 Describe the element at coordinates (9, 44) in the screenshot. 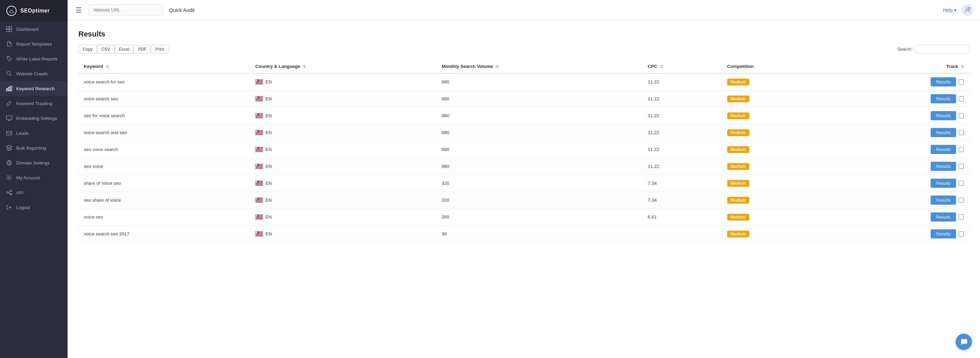

I see `file-icon` at that location.